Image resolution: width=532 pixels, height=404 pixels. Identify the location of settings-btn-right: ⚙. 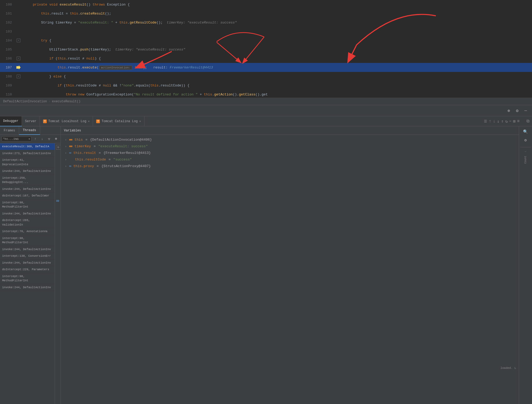
(526, 140).